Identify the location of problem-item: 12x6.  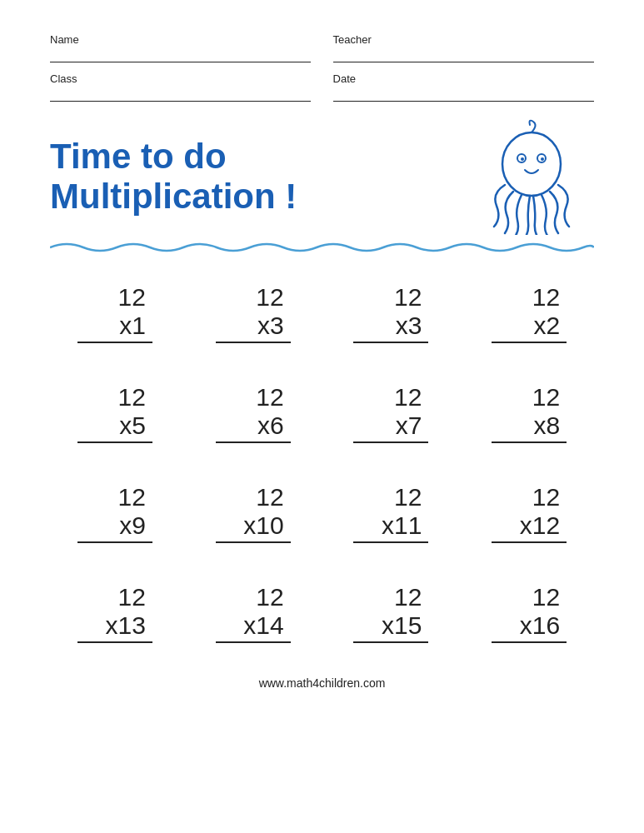
(253, 413).